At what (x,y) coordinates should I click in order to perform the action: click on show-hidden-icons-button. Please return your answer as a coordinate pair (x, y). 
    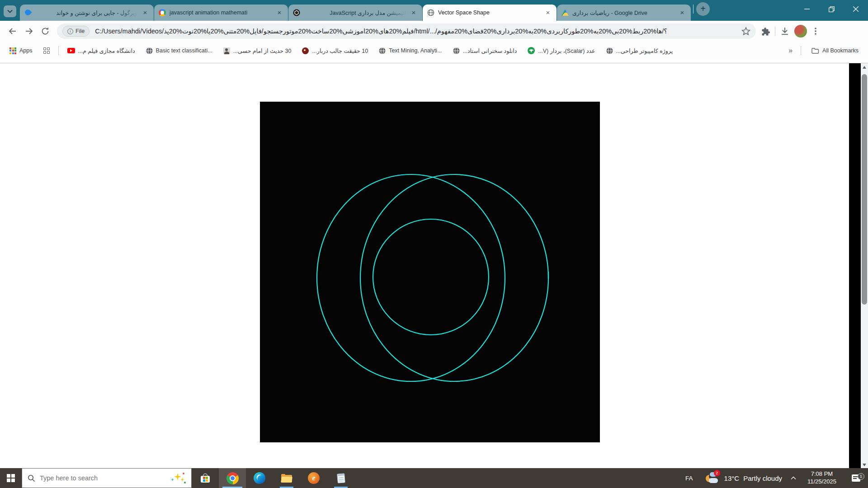
    Looking at the image, I should click on (793, 478).